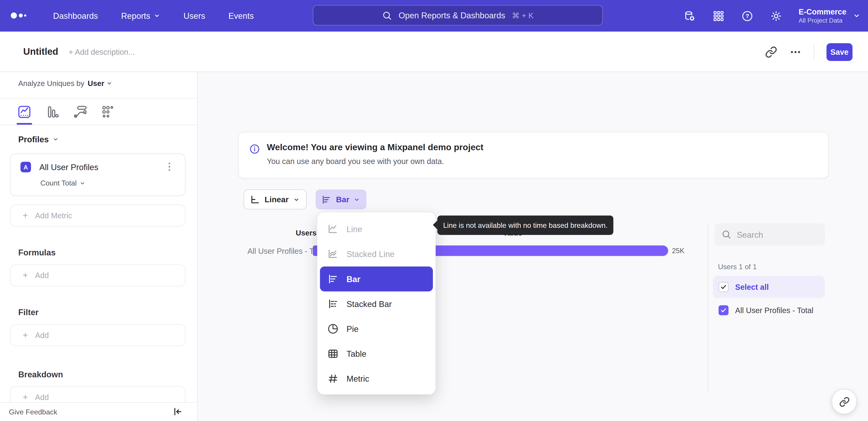 The image size is (868, 421). Describe the element at coordinates (724, 310) in the screenshot. I see `series-checkbox` at that location.